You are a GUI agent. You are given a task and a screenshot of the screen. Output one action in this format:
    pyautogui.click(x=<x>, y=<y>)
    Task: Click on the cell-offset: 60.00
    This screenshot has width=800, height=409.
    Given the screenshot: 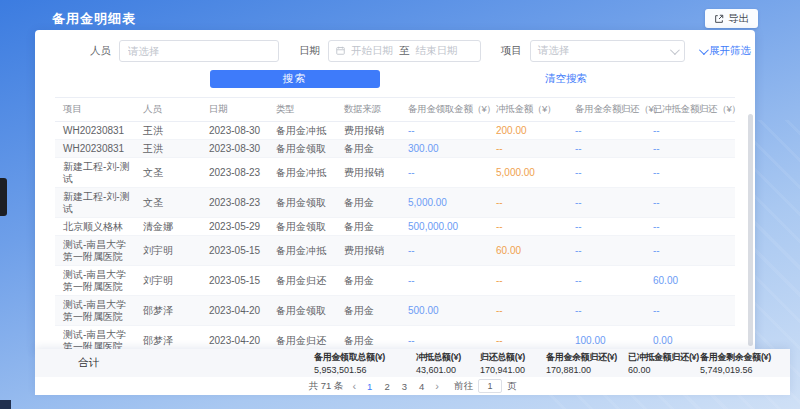 What is the action you would take?
    pyautogui.click(x=528, y=251)
    